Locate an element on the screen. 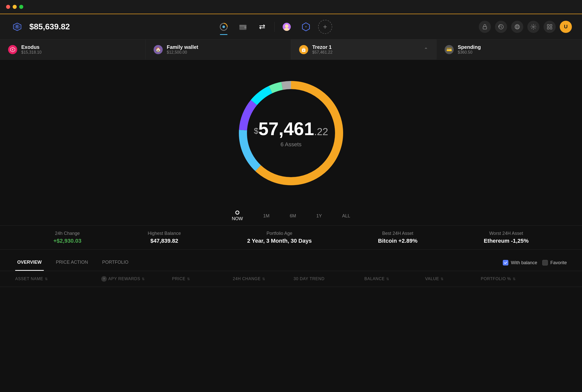 The image size is (582, 392). portfolio-nav-button is located at coordinates (224, 27).